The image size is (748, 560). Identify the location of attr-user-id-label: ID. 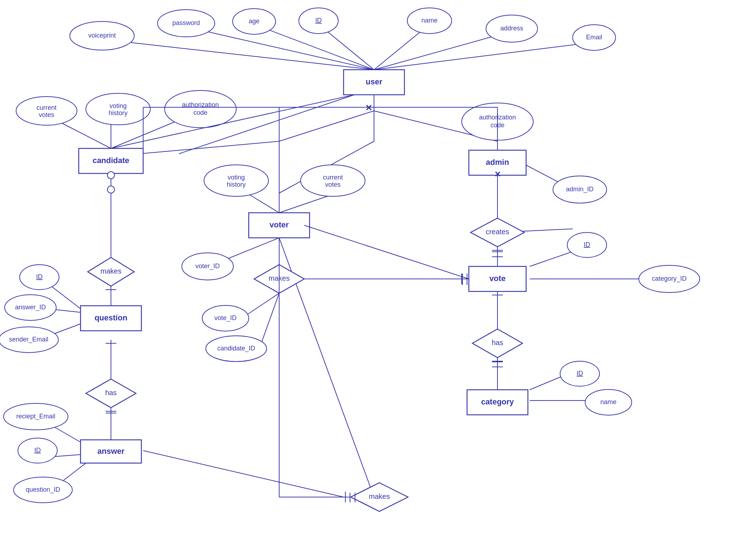
(319, 20).